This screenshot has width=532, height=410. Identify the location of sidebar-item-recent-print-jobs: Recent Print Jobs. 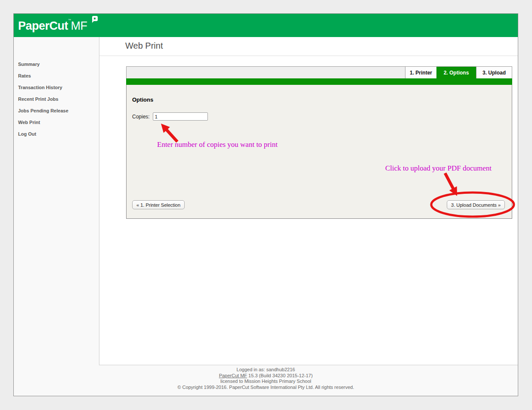
(56, 99).